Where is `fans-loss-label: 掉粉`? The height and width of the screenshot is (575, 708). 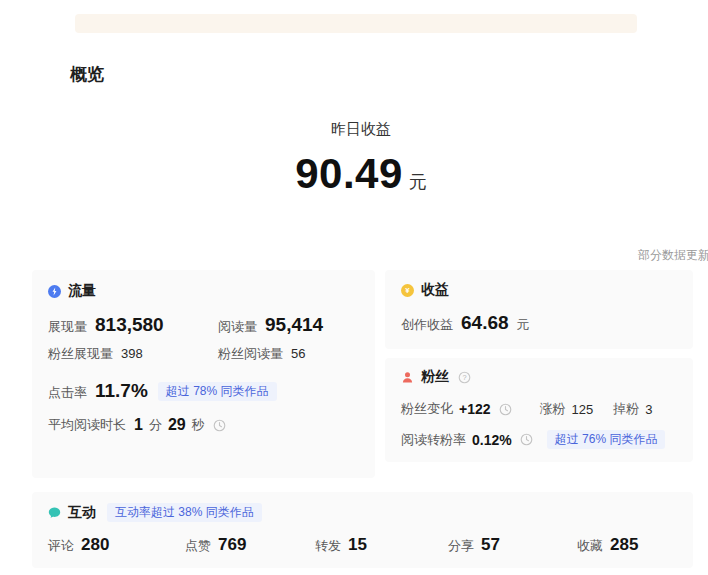 fans-loss-label: 掉粉 is located at coordinates (626, 409).